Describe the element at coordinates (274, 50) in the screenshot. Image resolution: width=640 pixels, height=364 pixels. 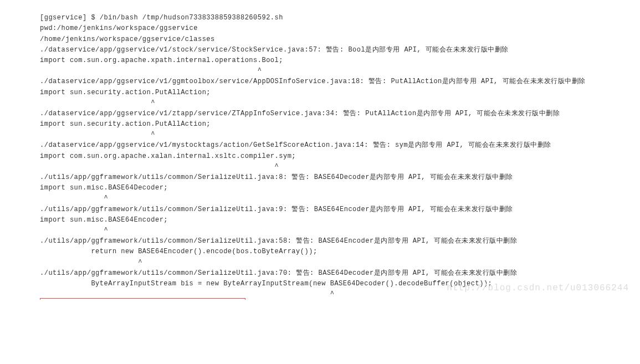
I see `terminal-line: ./dataservice/app/ggservice/v1/stock/ser…` at that location.